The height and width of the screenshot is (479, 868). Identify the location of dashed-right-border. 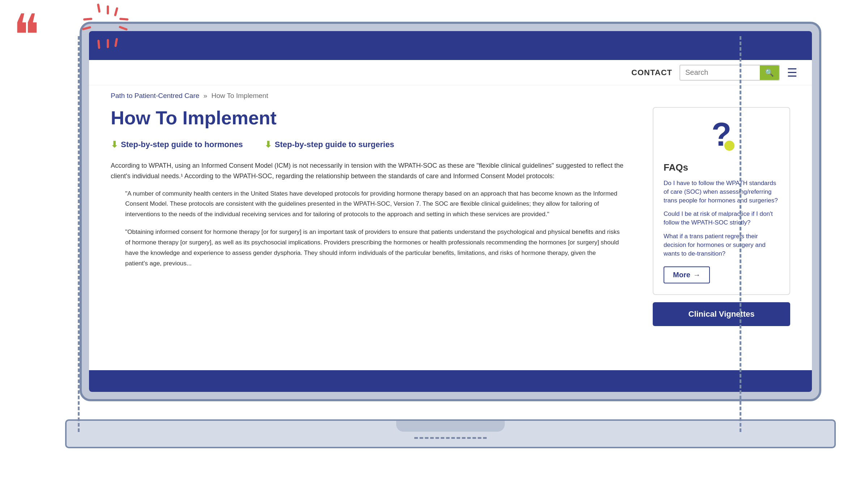
(740, 234).